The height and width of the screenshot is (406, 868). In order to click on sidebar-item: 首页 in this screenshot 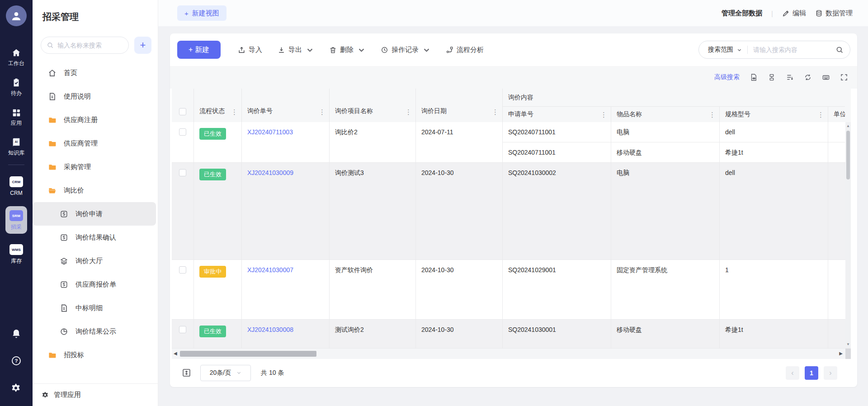, I will do `click(94, 73)`.